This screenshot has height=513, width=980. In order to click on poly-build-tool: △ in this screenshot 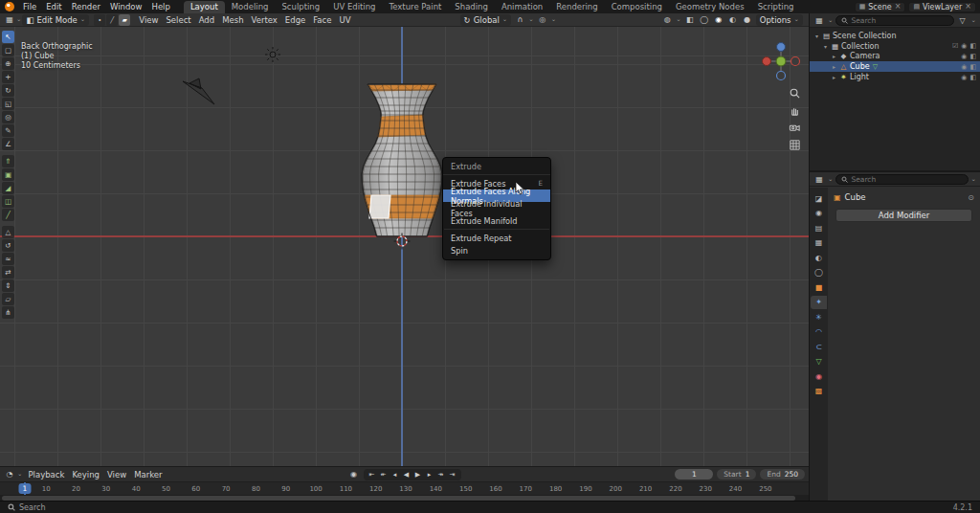, I will do `click(8, 232)`.